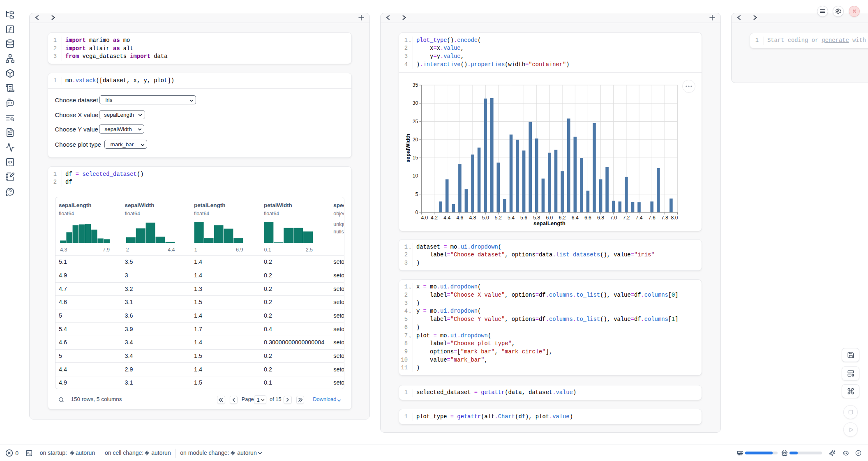 The height and width of the screenshot is (461, 868). What do you see at coordinates (665, 217) in the screenshot?
I see `svg-text: 7.8` at bounding box center [665, 217].